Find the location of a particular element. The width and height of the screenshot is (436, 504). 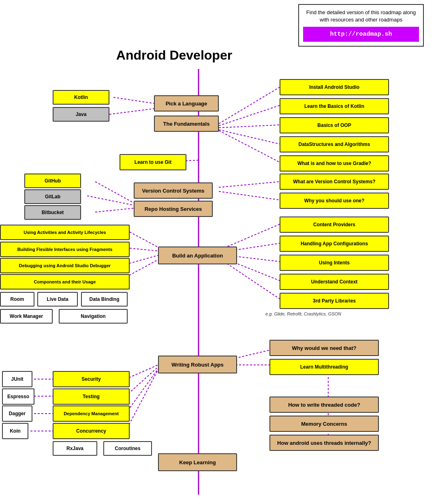

node-java: Java is located at coordinates (81, 114).